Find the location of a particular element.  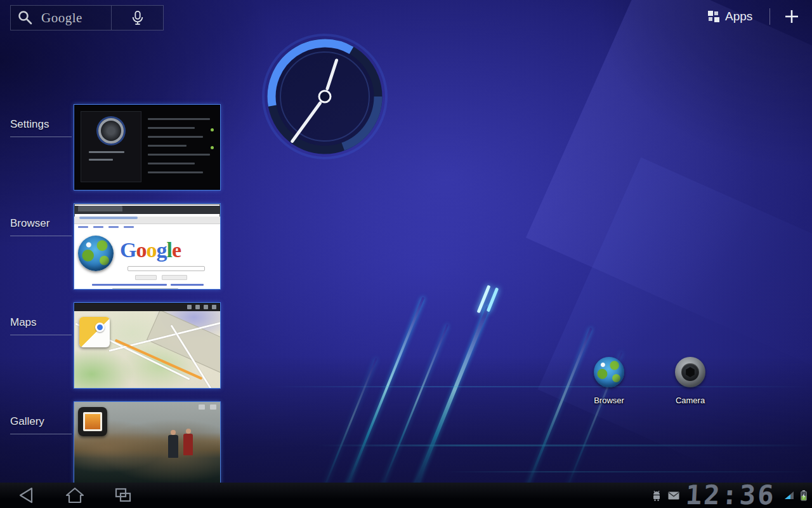

topbar-divider is located at coordinates (770, 17).